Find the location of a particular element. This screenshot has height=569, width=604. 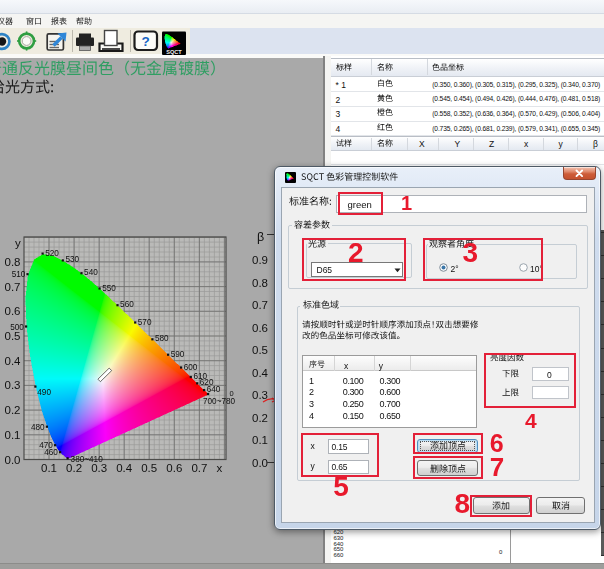

svg-text: 540 is located at coordinates (91, 272).